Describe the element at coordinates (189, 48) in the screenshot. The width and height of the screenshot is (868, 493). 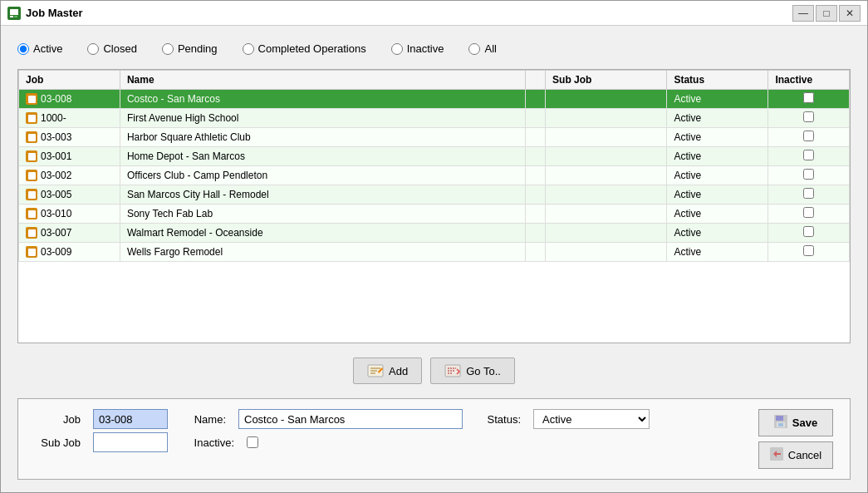
I see `filter-pending: Pending` at that location.